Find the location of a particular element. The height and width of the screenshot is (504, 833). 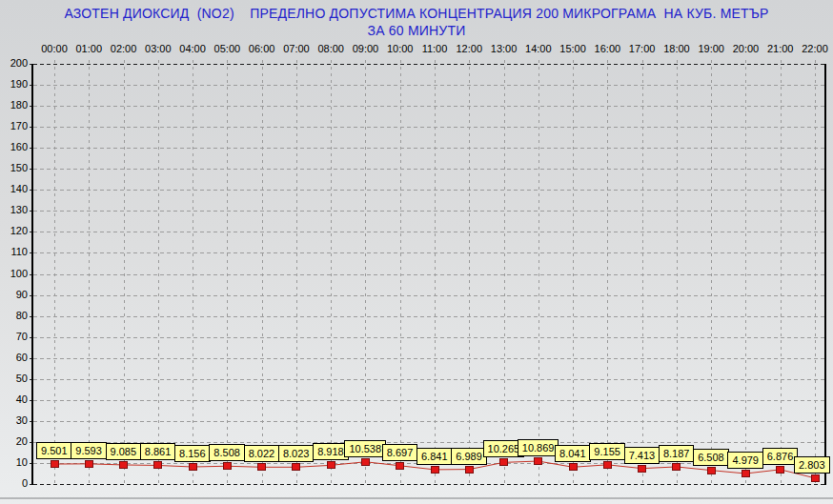

point-value-label: 4.979 is located at coordinates (745, 460).